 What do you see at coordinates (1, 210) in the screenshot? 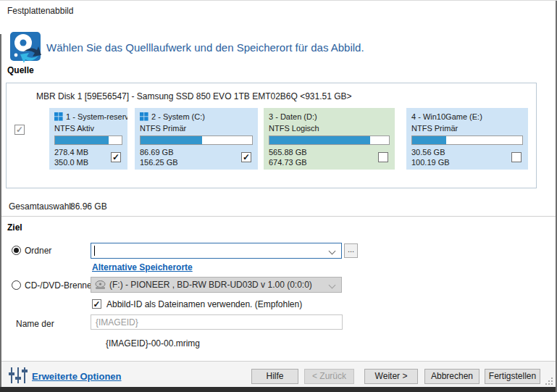
I see `window-border-left` at bounding box center [1, 210].